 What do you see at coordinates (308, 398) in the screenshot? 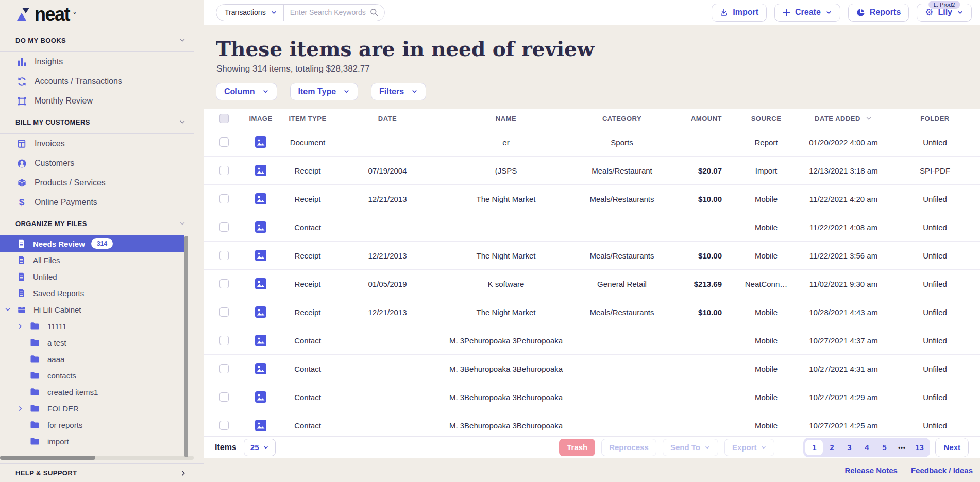
I see `cell-item-type: Contact` at bounding box center [308, 398].